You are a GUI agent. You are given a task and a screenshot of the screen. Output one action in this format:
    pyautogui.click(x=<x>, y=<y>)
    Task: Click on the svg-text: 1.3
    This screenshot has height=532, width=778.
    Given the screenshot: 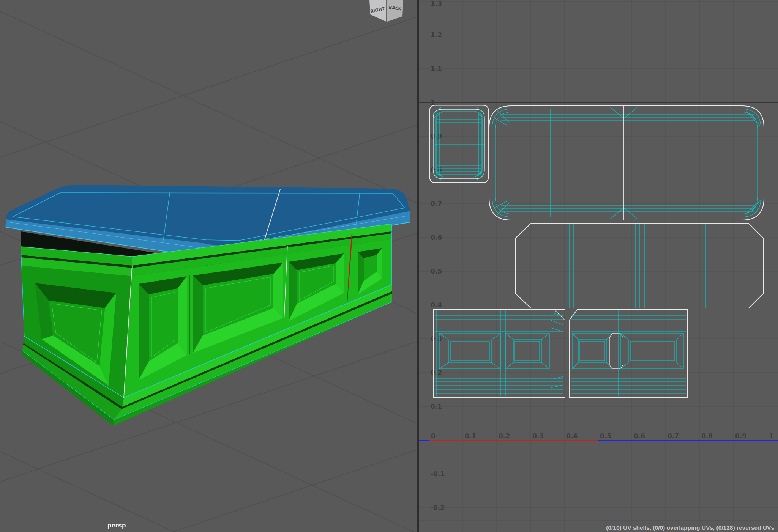 What is the action you would take?
    pyautogui.click(x=436, y=4)
    